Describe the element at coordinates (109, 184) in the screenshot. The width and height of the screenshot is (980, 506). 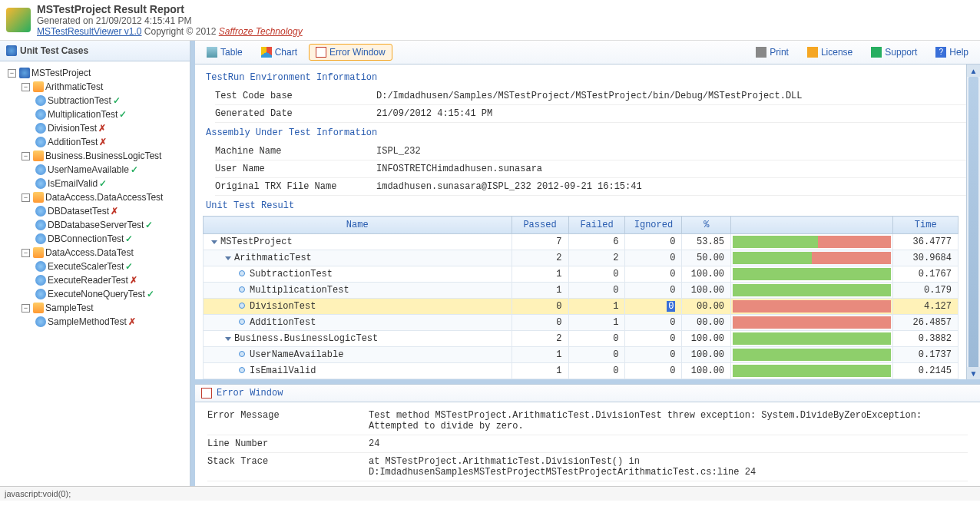
I see `tree-test: IsEmailValid✓` at that location.